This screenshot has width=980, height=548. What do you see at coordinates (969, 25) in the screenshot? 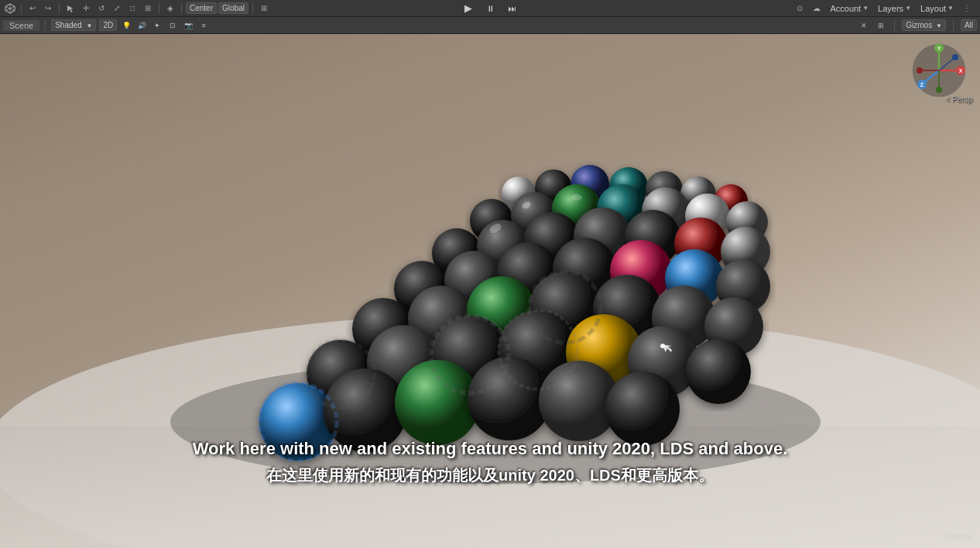
I see `all-button: All` at bounding box center [969, 25].